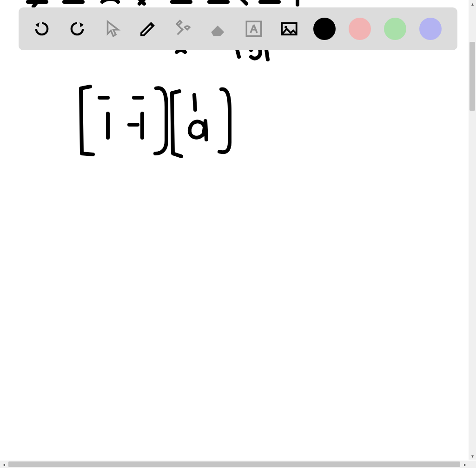 This screenshot has height=468, width=476. Describe the element at coordinates (472, 76) in the screenshot. I see `vertical-scroll-thumb` at that location.